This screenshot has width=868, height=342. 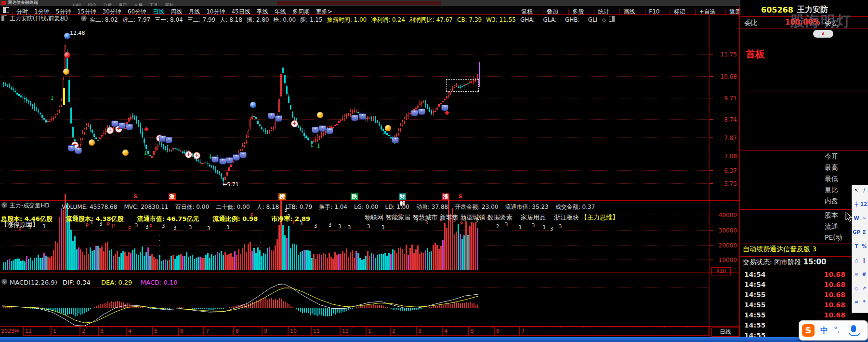 What do you see at coordinates (708, 12) in the screenshot?
I see `toolbar-button-+自选: +自选` at bounding box center [708, 12].